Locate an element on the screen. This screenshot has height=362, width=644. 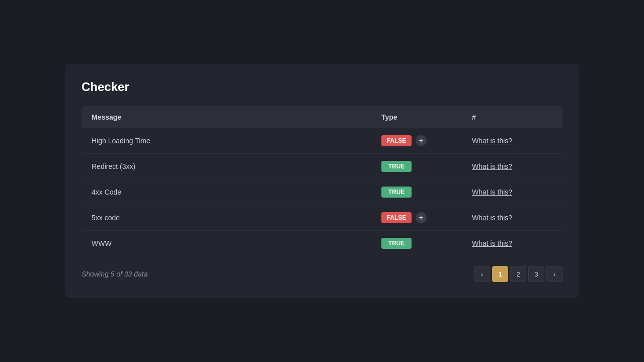
showing-text: Showing 5 of 33 data is located at coordinates (115, 274).